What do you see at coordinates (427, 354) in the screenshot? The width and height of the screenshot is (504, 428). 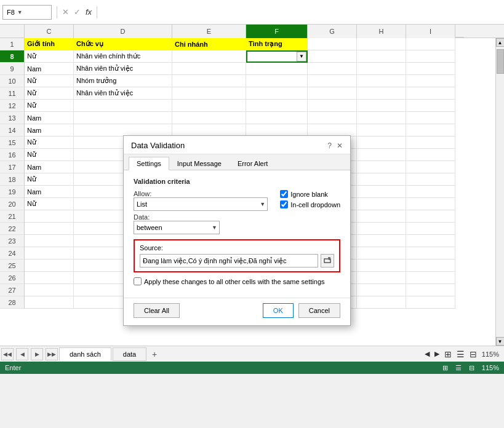 I see `horizontal-scroll-left-icon: ◀` at bounding box center [427, 354].